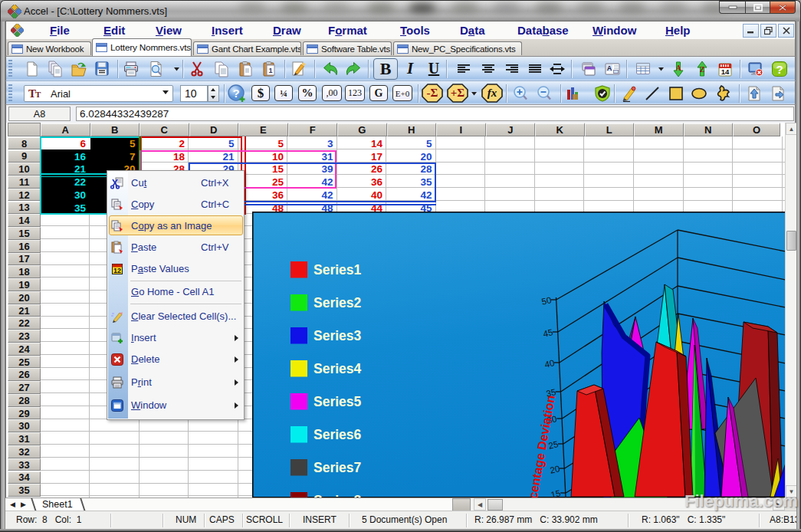 The height and width of the screenshot is (532, 801). Describe the element at coordinates (117, 271) in the screenshot. I see `svg-text: 12` at that location.